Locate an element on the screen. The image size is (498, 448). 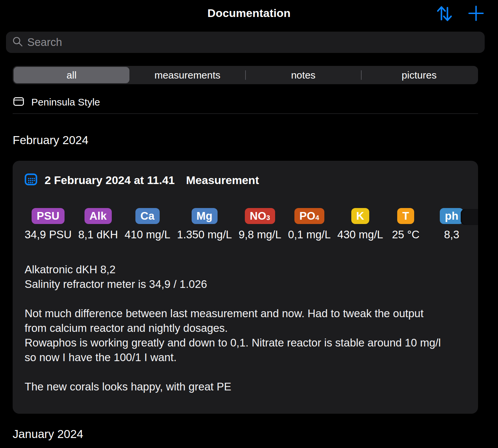
parameter-ca: Ca410 mg/L is located at coordinates (148, 224).